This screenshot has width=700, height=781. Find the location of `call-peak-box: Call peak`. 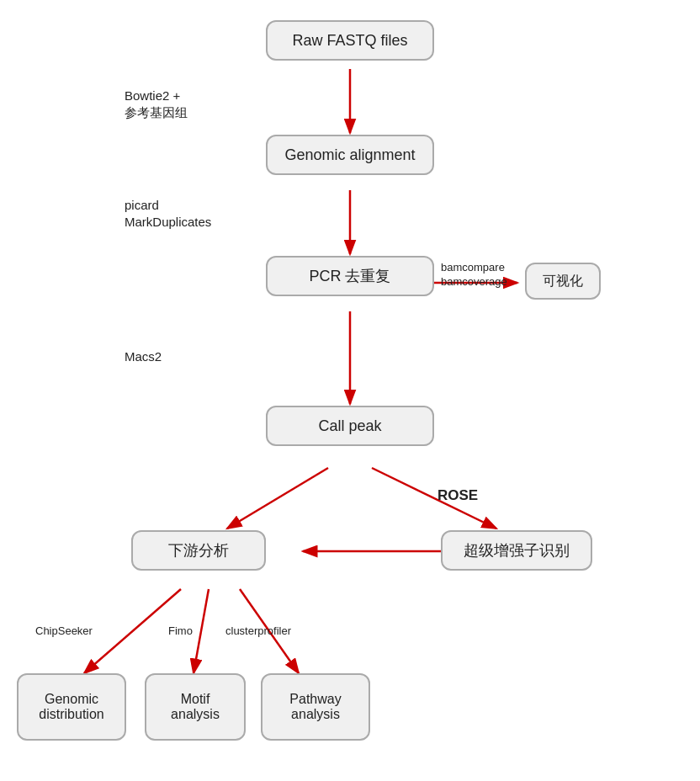

call-peak-box: Call peak is located at coordinates (350, 426).